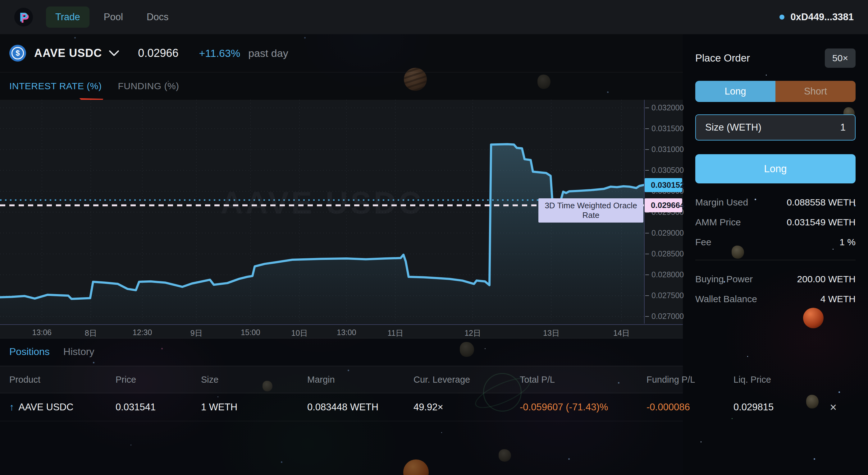 This screenshot has height=475, width=868. I want to click on time-axis-tick: 13:06, so click(42, 332).